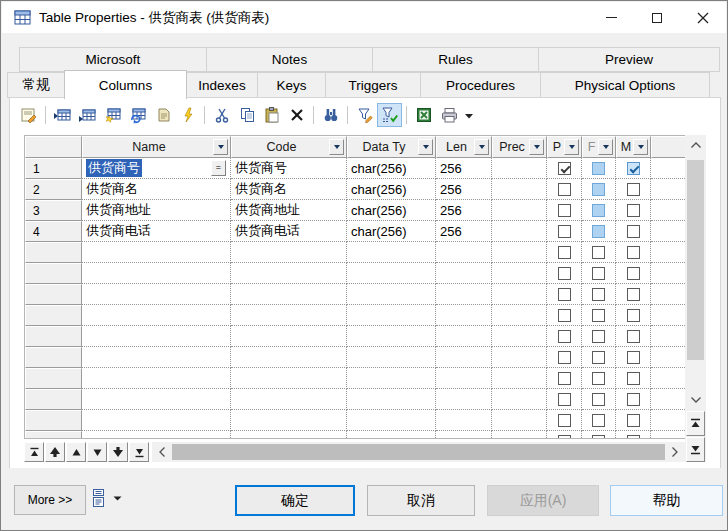  What do you see at coordinates (289, 190) in the screenshot?
I see `code-cell: 供货商名` at bounding box center [289, 190].